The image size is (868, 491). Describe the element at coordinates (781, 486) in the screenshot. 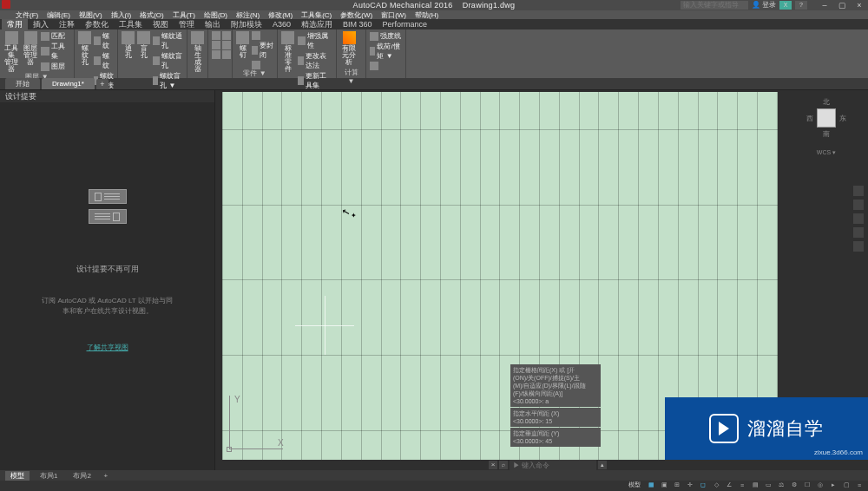

I see `status-annoscale-button: ⚖` at that location.